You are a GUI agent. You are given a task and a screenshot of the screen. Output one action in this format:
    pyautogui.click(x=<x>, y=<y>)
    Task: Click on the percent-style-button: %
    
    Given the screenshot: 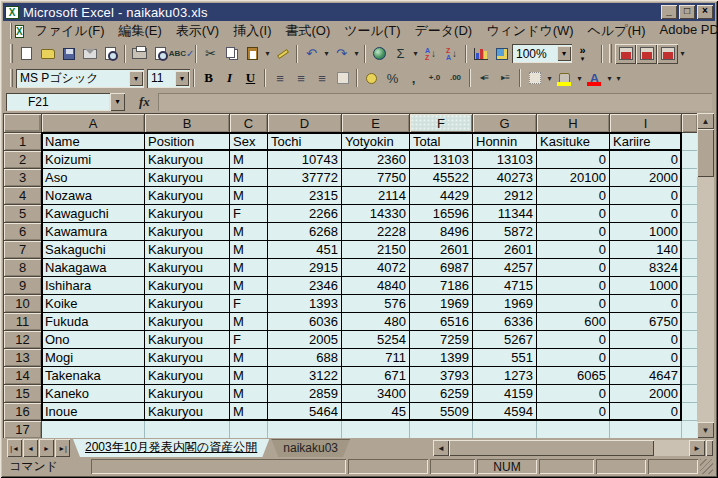 What is the action you would take?
    pyautogui.click(x=392, y=78)
    